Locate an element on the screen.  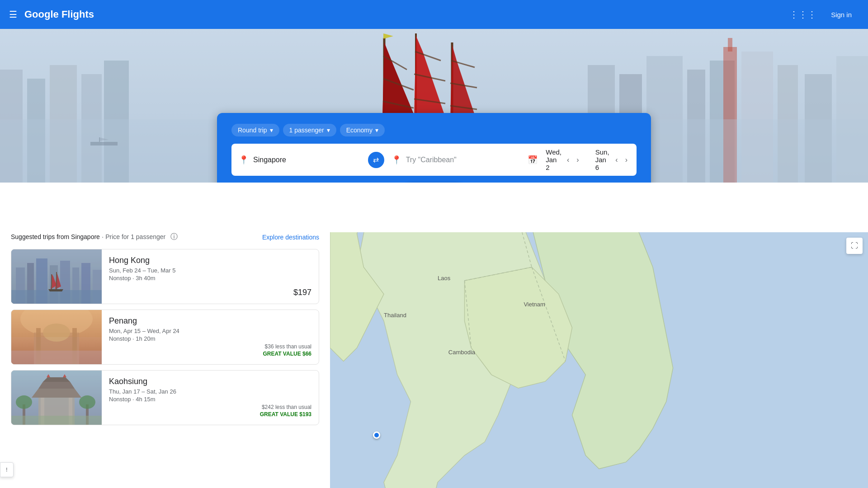
section-title: Suggested trips from Singapore is located at coordinates (55, 237).